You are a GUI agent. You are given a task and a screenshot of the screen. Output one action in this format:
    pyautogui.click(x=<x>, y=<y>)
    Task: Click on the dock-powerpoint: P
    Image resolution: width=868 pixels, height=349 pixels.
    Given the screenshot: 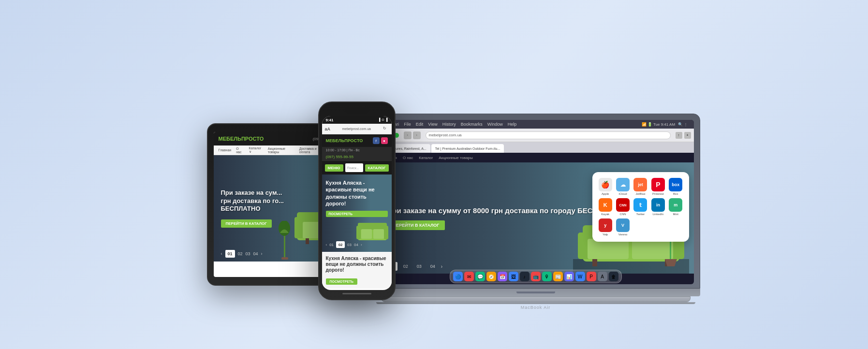 What is the action you would take?
    pyautogui.click(x=591, y=276)
    